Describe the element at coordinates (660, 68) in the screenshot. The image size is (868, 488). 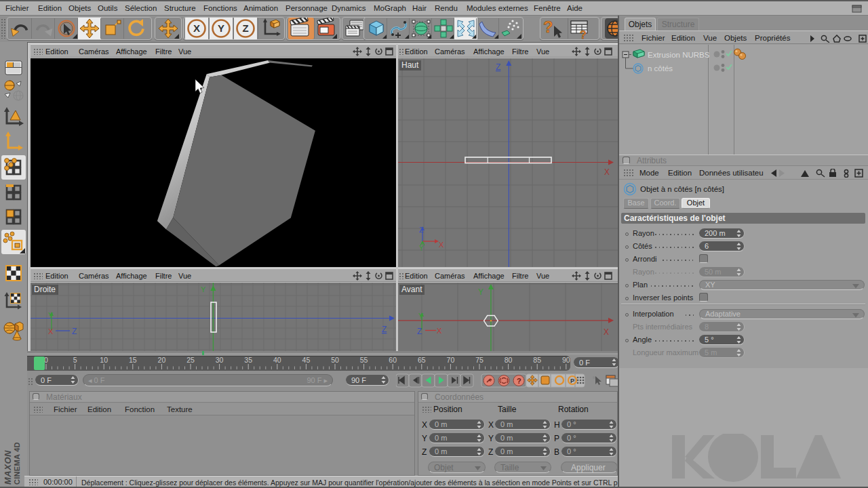
I see `svg-text: n côtés` at that location.